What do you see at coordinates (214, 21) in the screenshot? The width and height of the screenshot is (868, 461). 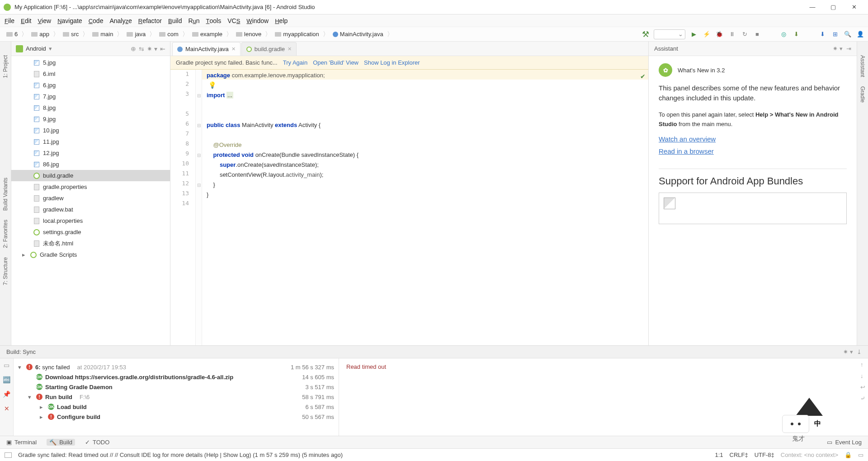 I see `menu-tools: Tools` at bounding box center [214, 21].